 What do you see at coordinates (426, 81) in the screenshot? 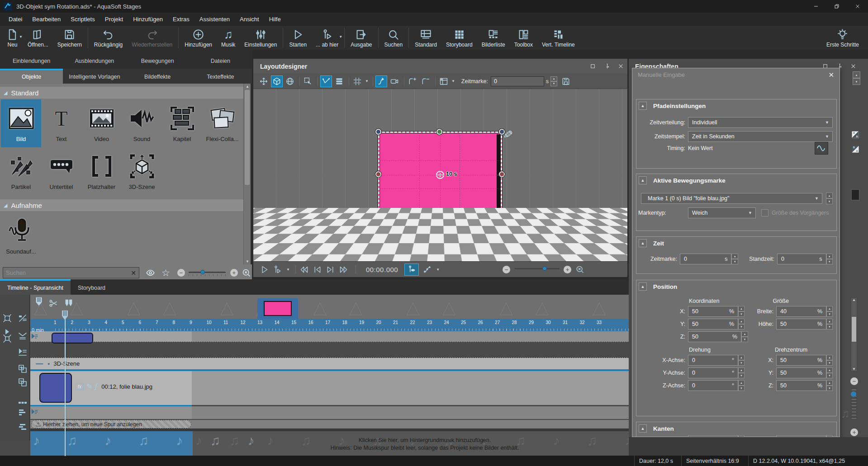
I see `path-minus-icon` at bounding box center [426, 81].